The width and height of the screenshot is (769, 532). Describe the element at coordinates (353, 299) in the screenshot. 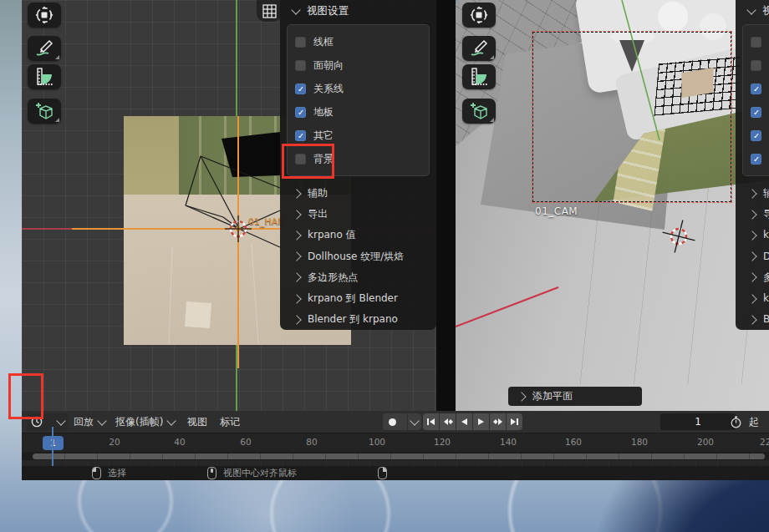

I see `section-label: krpano 到 Blender` at that location.